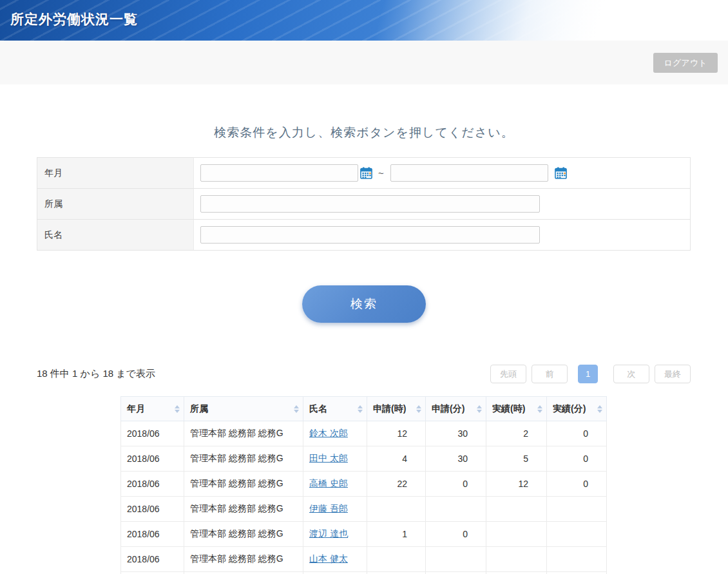 This screenshot has width=728, height=574. What do you see at coordinates (199, 409) in the screenshot?
I see `column-label: 所属` at bounding box center [199, 409].